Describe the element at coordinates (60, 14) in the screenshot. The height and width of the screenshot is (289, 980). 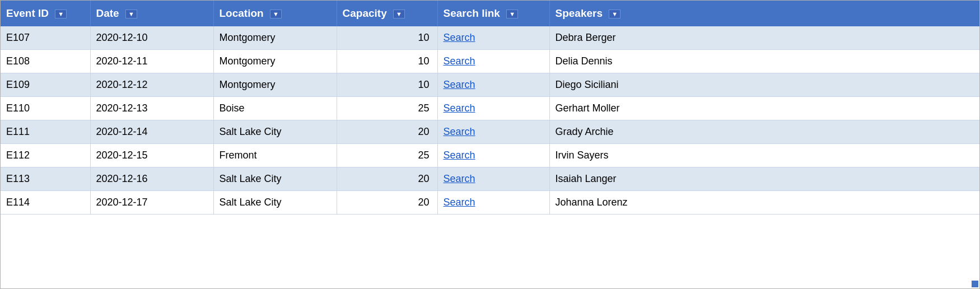
I see `event-id-filter-button: ▼` at that location.